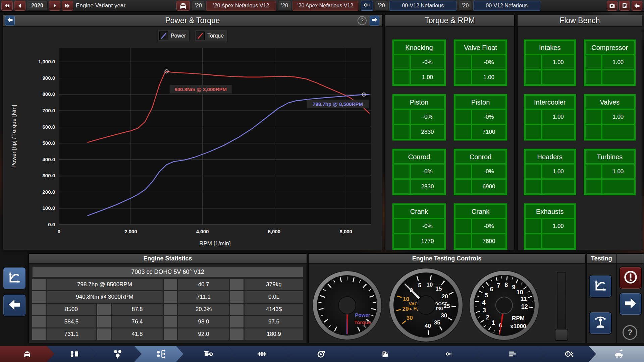 This screenshot has width=644, height=362. What do you see at coordinates (486, 295) in the screenshot?
I see `svg-text: 5` at bounding box center [486, 295].